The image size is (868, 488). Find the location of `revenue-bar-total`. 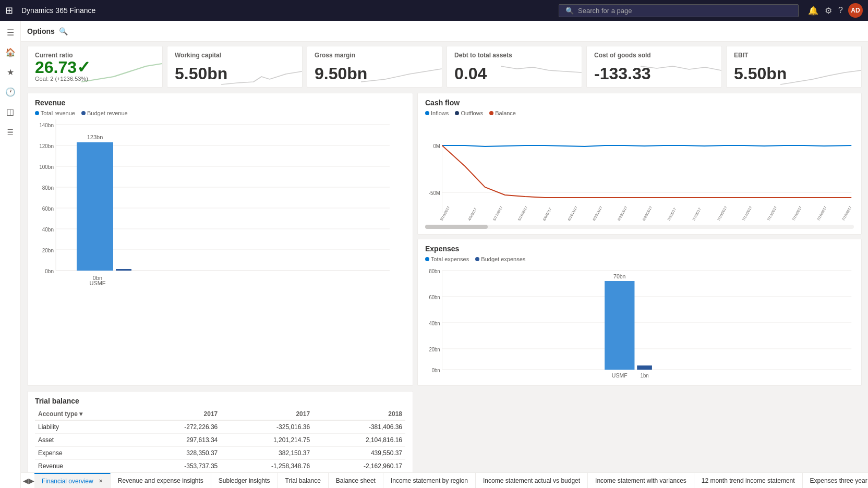

revenue-bar-total is located at coordinates (95, 206).